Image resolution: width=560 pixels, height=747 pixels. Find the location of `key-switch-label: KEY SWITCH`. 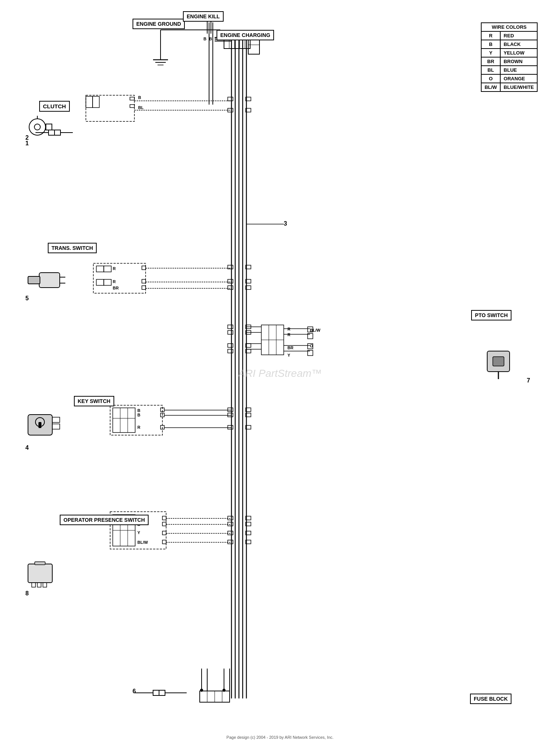

key-switch-label: KEY SWITCH is located at coordinates (94, 401).